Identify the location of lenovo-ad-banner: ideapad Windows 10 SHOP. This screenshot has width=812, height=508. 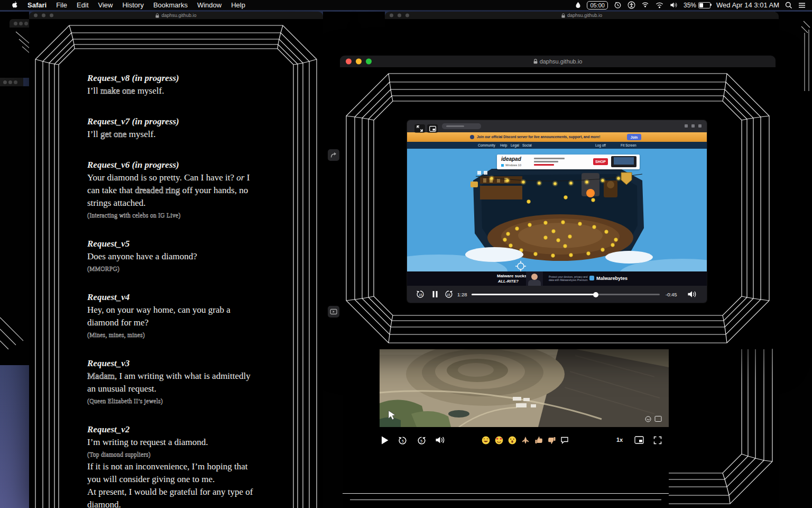
(568, 162).